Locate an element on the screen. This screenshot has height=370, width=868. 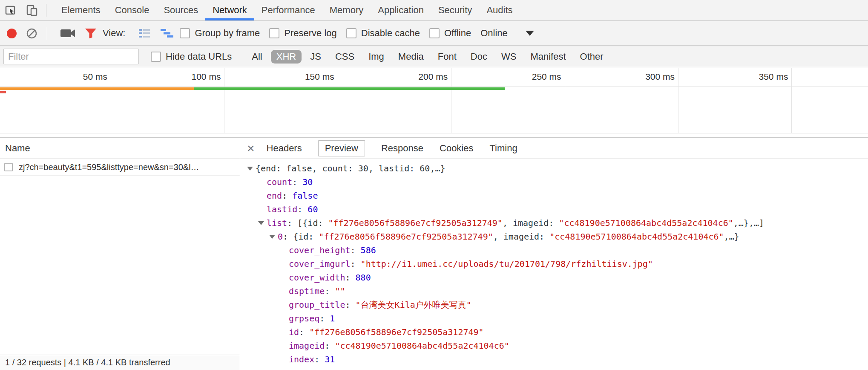
throttling-select: Online is located at coordinates (494, 33).